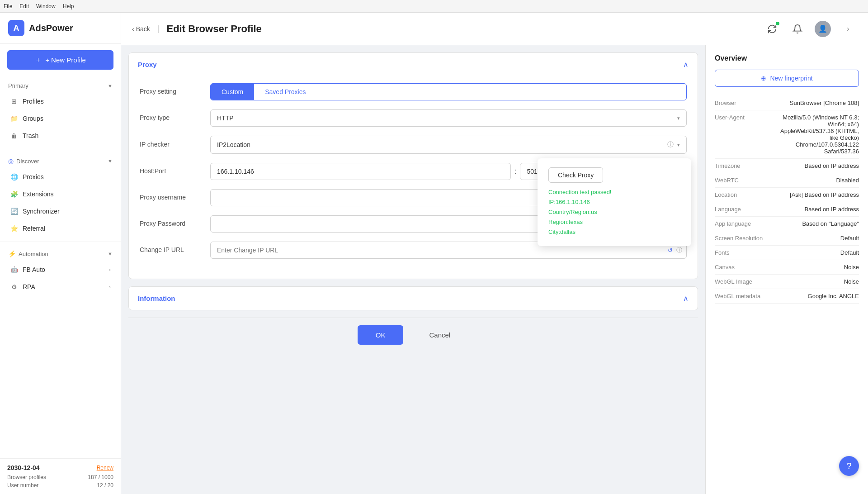 This screenshot has width=868, height=494. What do you see at coordinates (787, 267) in the screenshot?
I see `overview-row-canvas: Canvas Noise` at bounding box center [787, 267].